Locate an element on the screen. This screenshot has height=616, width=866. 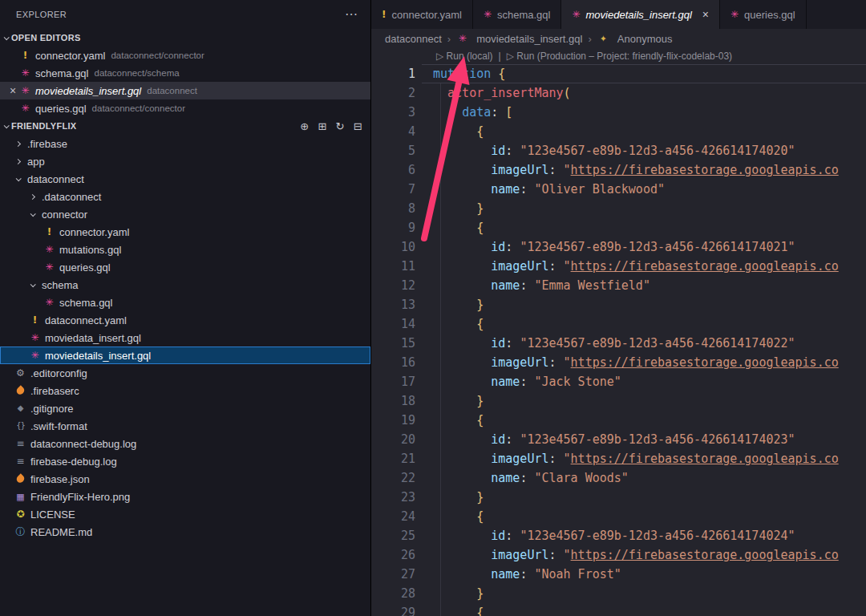
file-LICENSE: ✪LICENSE is located at coordinates (185, 514).